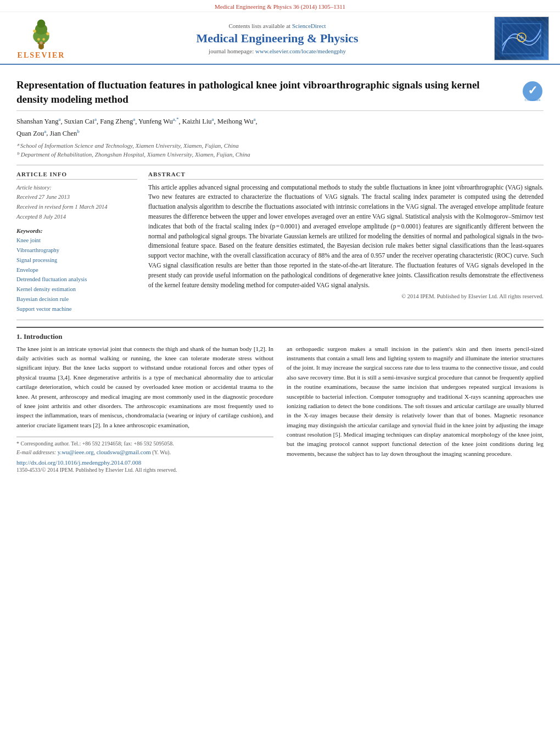 The height and width of the screenshot is (742, 560). What do you see at coordinates (415, 409) in the screenshot?
I see `intro-right-col: an orthopaedic surgeon makes a small inc…` at bounding box center [415, 409].